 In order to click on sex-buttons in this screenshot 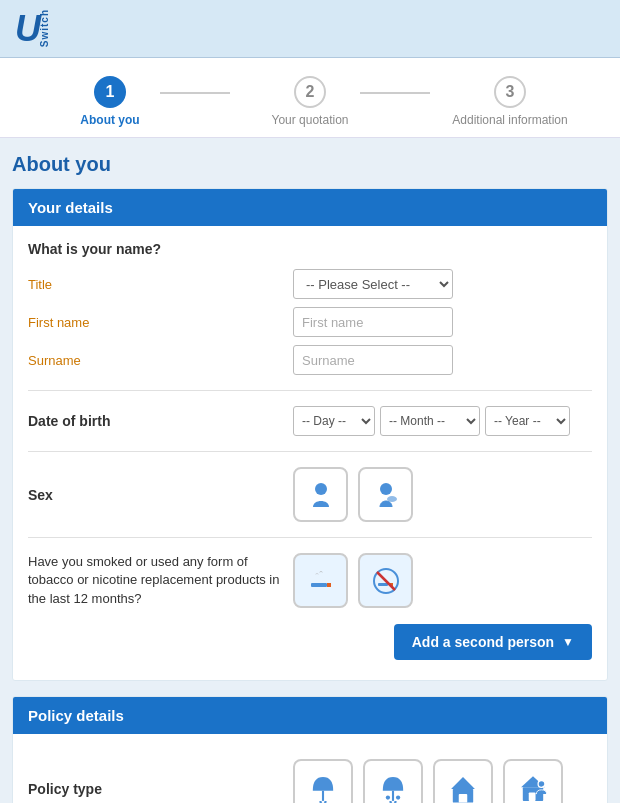, I will do `click(353, 494)`.